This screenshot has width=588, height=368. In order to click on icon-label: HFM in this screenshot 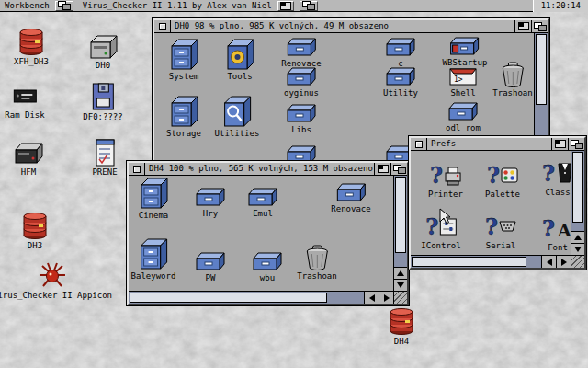, I will do `click(28, 173)`.